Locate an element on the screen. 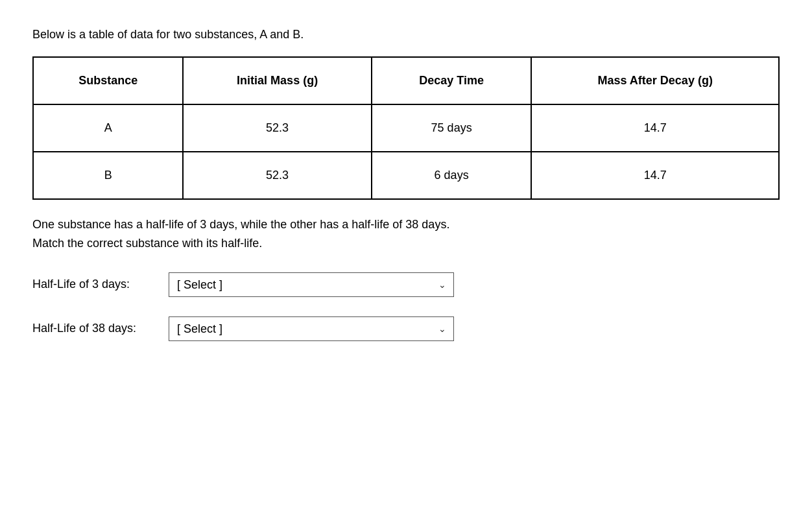 This screenshot has width=812, height=524. table-header-row: Substance Initial Mass (g) Decay Time Ma… is located at coordinates (406, 80).